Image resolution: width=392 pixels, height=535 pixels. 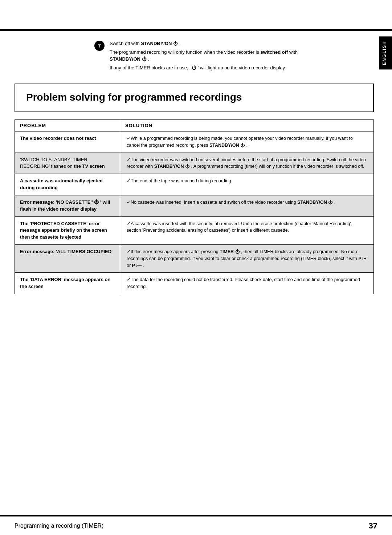 What do you see at coordinates (204, 44) in the screenshot?
I see `step7-line1: Switch off with STANDBY/ON ⏻ .` at bounding box center [204, 44].